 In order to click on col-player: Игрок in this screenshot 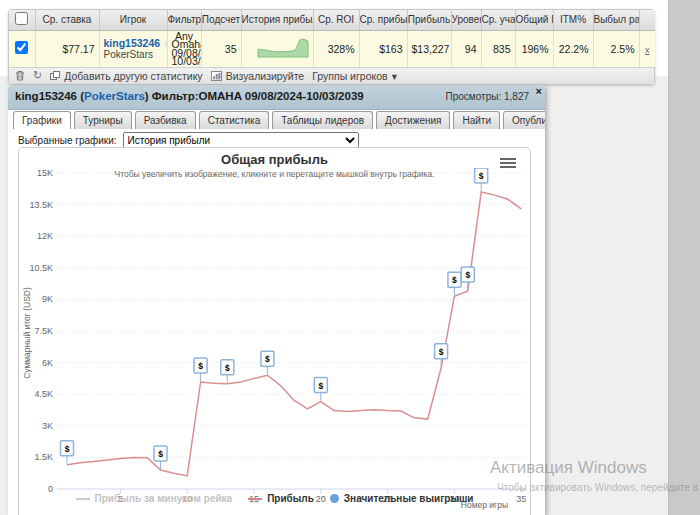, I will do `click(133, 20)`.